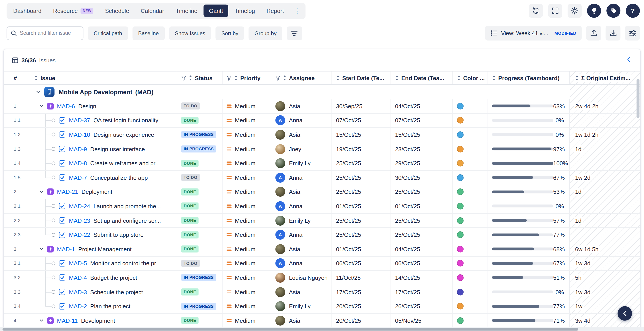 Image resolution: width=644 pixels, height=331 pixels. Describe the element at coordinates (613, 33) in the screenshot. I see `download-button` at that location.